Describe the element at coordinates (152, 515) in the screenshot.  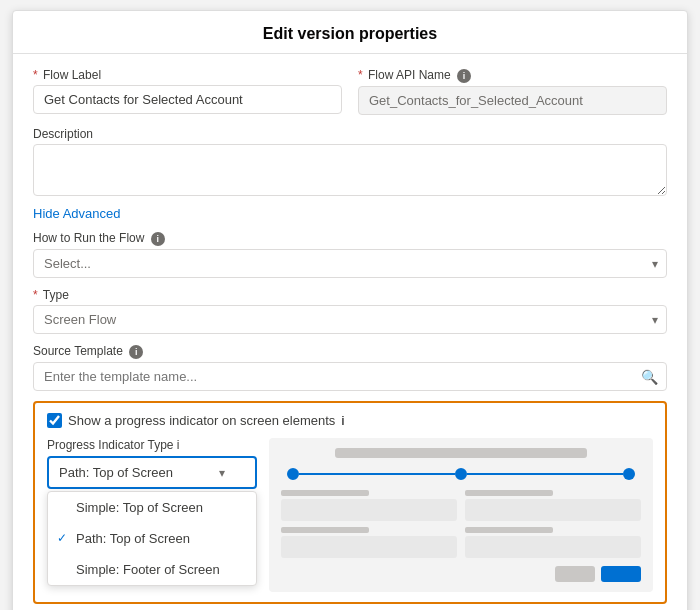
I see `progress-left-panel: Progress Indicator Type i Path: Top of S…` at that location.